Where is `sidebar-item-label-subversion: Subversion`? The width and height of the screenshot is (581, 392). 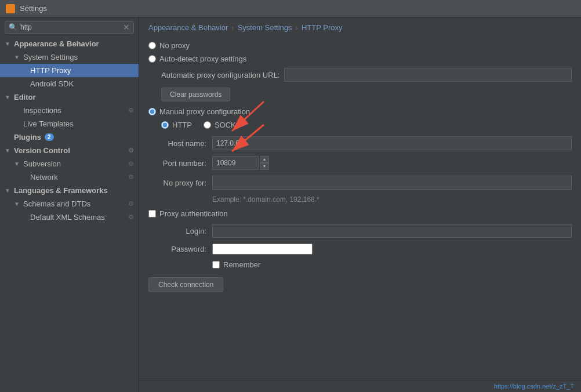 sidebar-item-label-subversion: Subversion is located at coordinates (42, 164).